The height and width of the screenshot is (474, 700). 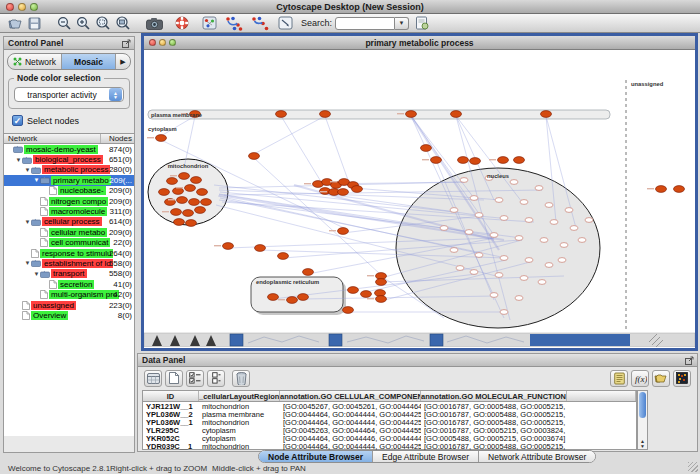 I want to click on zoom-selected-icon, so click(x=103, y=24).